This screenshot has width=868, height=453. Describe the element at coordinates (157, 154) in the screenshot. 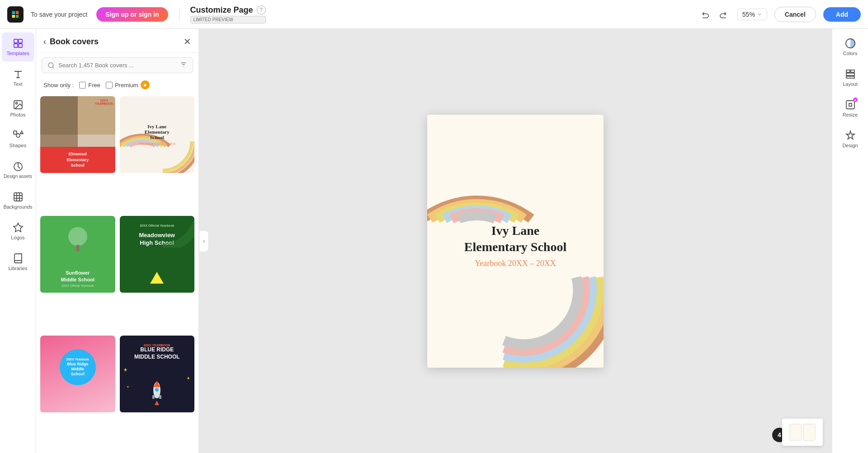

I see `template-card-2: Ivy LaneElementary School Yearbook 20XX …` at that location.